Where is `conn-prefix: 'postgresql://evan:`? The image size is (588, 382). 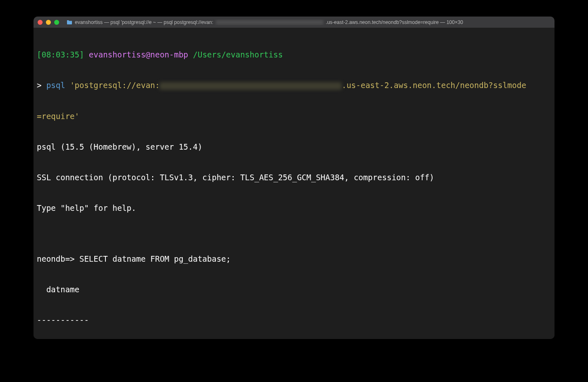 conn-prefix: 'postgresql://evan: is located at coordinates (115, 85).